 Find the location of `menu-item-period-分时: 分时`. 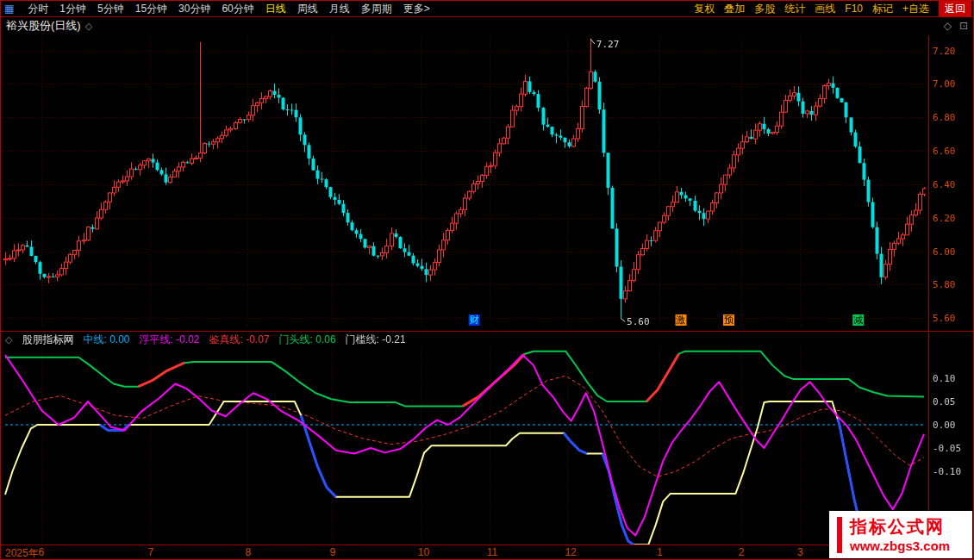

menu-item-period-分时: 分时 is located at coordinates (38, 9).